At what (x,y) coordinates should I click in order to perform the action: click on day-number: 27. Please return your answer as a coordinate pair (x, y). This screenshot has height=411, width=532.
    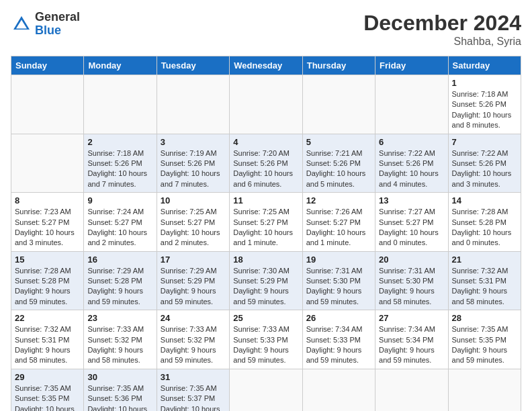
    Looking at the image, I should click on (411, 318).